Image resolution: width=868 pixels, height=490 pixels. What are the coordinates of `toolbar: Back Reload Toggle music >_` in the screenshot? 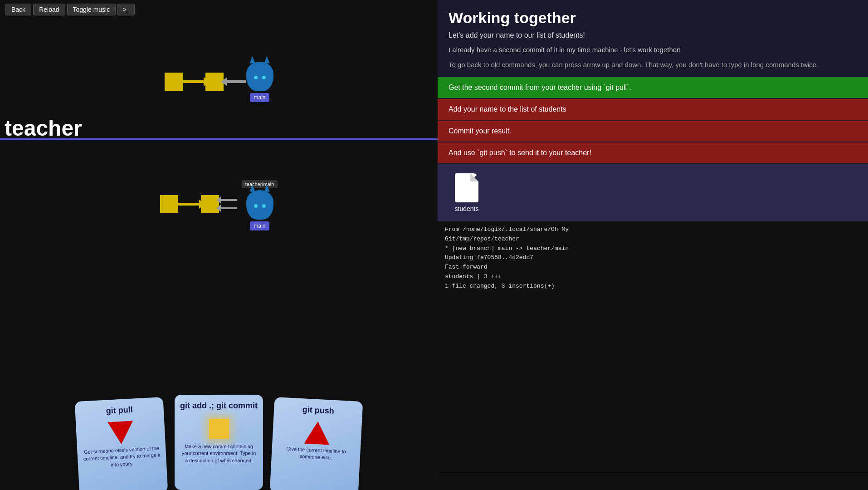 It's located at (70, 10).